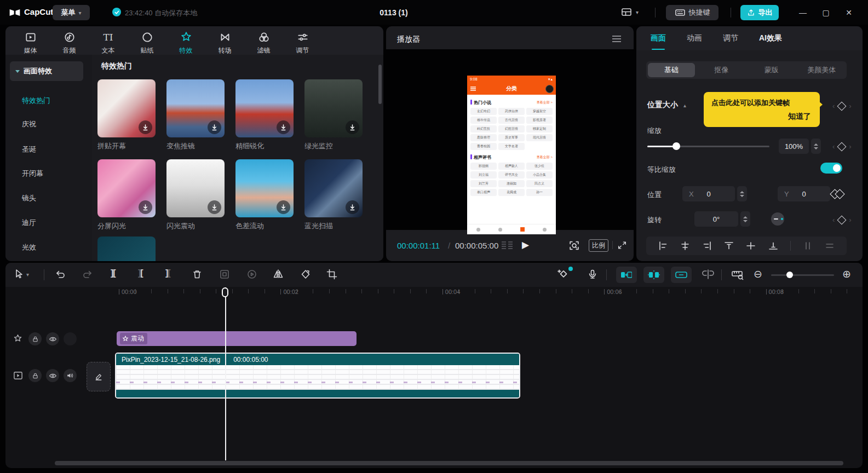 Image resolution: width=868 pixels, height=473 pixels. What do you see at coordinates (225, 292) in the screenshot?
I see `playhead-handle` at bounding box center [225, 292].